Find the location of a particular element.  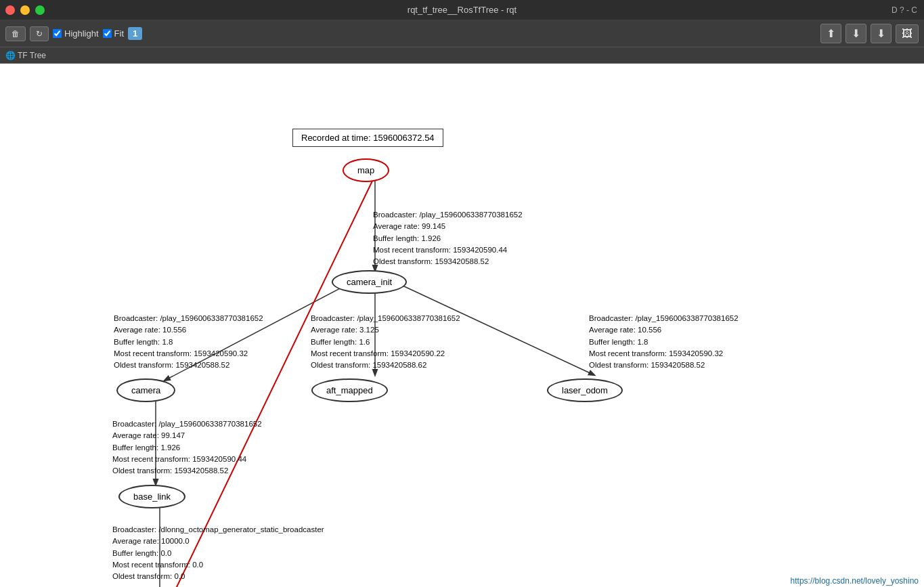

edge-info-camera-baselink: Broadcaster: /play_1596006338770381652 A… is located at coordinates (187, 448).